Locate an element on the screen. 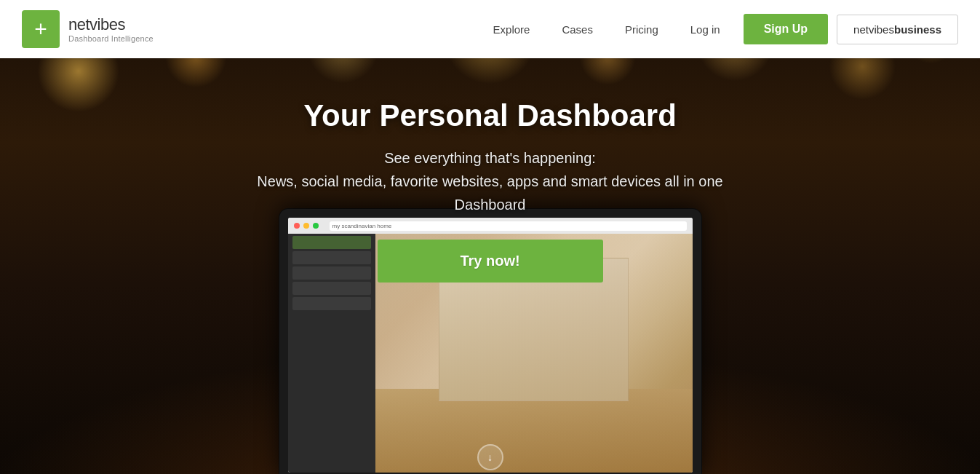 The image size is (980, 474). scroll-down-icon: ↓ is located at coordinates (490, 457).